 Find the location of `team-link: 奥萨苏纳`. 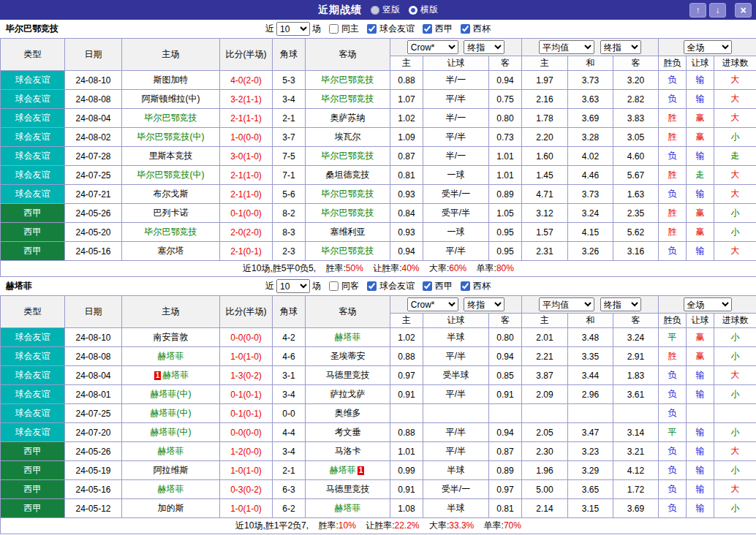

team-link: 奥萨苏纳 is located at coordinates (348, 118).